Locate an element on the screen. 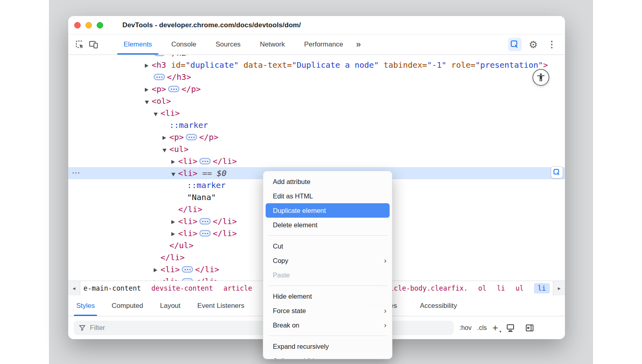 Image resolution: width=642 pixels, height=364 pixels. dom-segment-attr: data-text= is located at coordinates (265, 65).